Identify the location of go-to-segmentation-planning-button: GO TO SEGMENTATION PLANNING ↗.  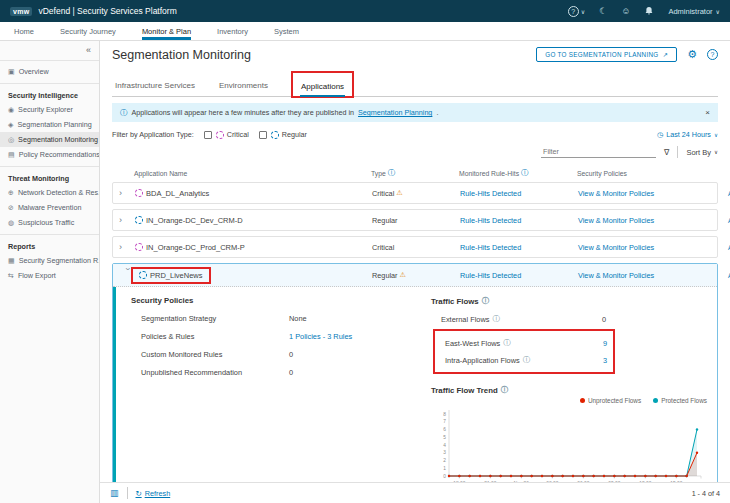
(606, 54).